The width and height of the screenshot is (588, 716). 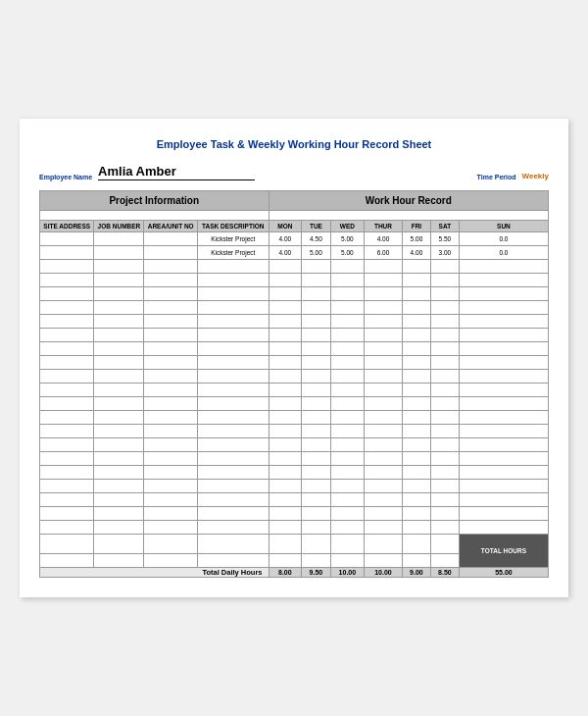 I want to click on col-fri: FRI, so click(x=416, y=227).